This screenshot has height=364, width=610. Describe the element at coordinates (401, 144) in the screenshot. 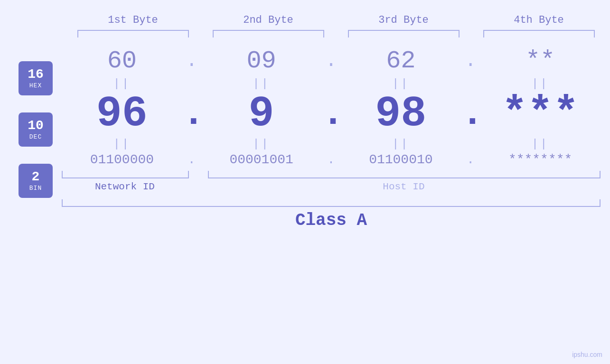

I see `equals-2-b3: ||` at that location.